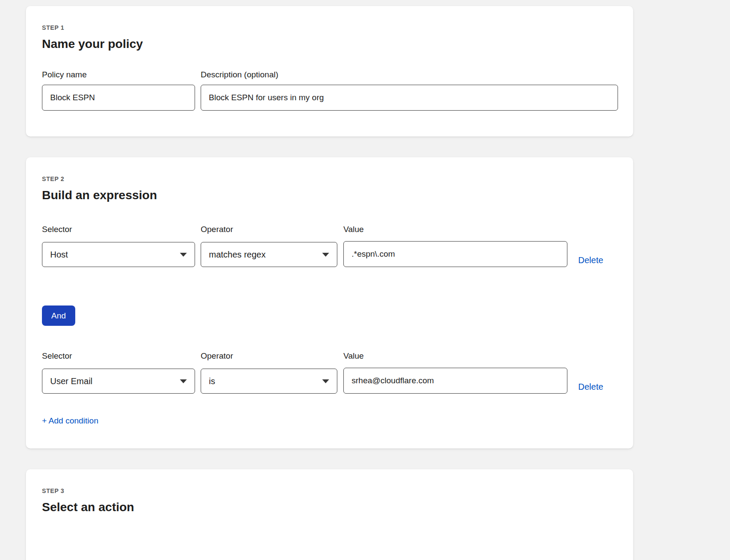 The image size is (730, 560). I want to click on selector-dropdown-value: Host, so click(59, 255).